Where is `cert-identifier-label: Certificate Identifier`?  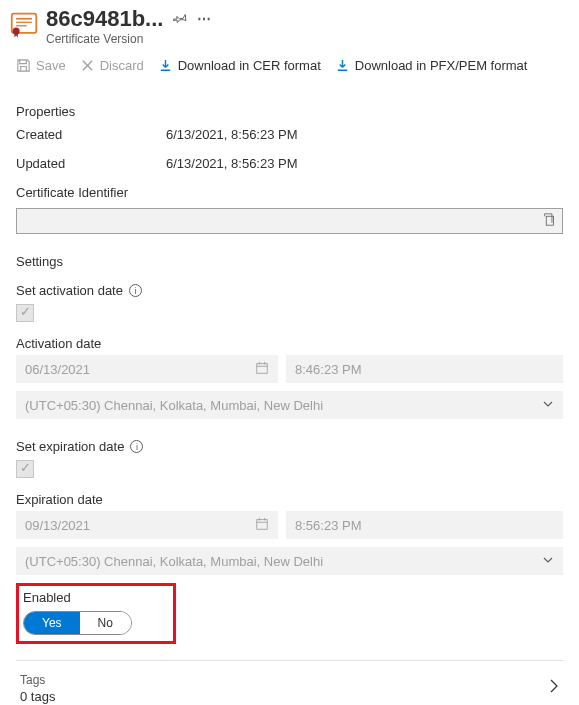 cert-identifier-label: Certificate Identifier is located at coordinates (290, 192).